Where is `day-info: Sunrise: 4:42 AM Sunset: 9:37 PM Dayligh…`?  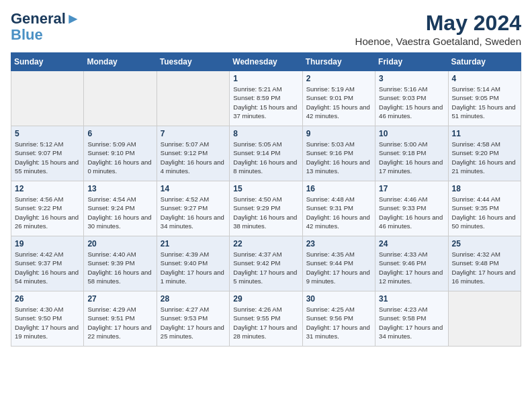 day-info: Sunrise: 4:42 AM Sunset: 9:37 PM Dayligh… is located at coordinates (47, 267).